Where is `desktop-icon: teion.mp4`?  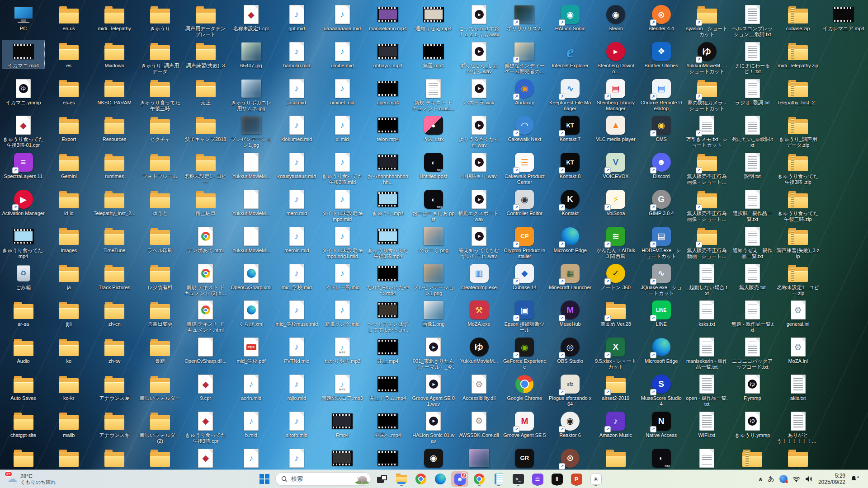
desktop-icon: teion.mp4 is located at coordinates (388, 128).